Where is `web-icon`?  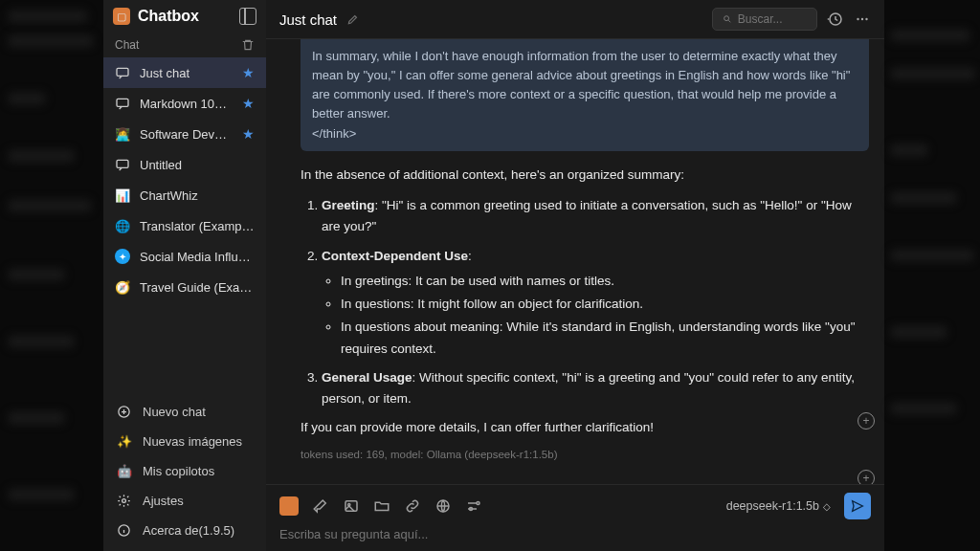 web-icon is located at coordinates (443, 506).